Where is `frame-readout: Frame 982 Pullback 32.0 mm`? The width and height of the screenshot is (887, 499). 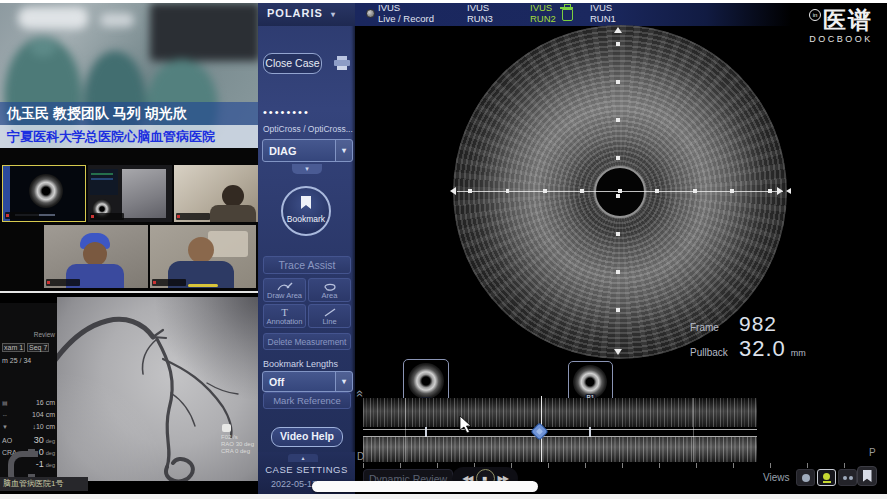 frame-readout: Frame 982 Pullback 32.0 mm is located at coordinates (750, 337).